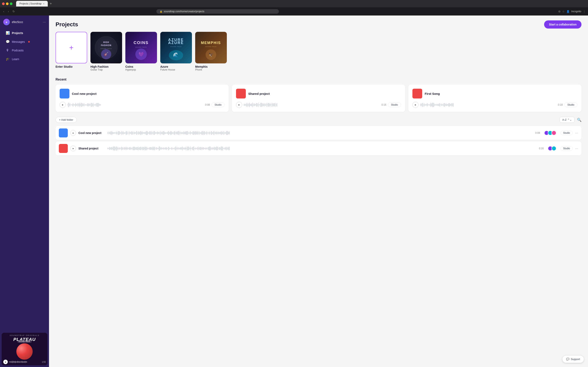  What do you see at coordinates (567, 149) in the screenshot?
I see `shared-row-studio-button: Studio` at bounding box center [567, 149].